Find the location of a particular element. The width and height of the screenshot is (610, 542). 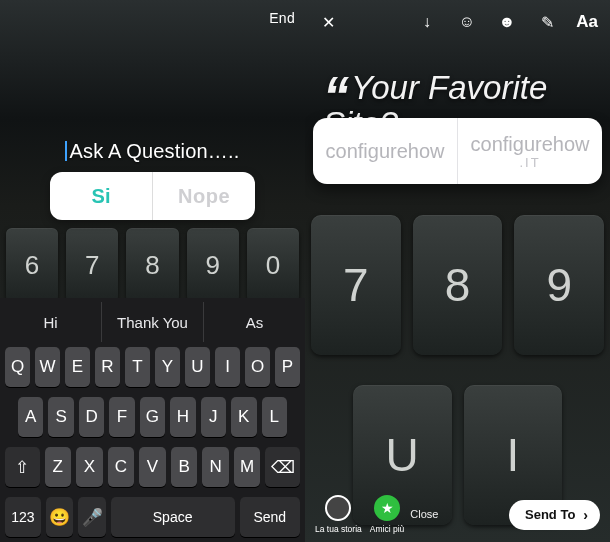

chevron-right-icon: › is located at coordinates (586, 515).